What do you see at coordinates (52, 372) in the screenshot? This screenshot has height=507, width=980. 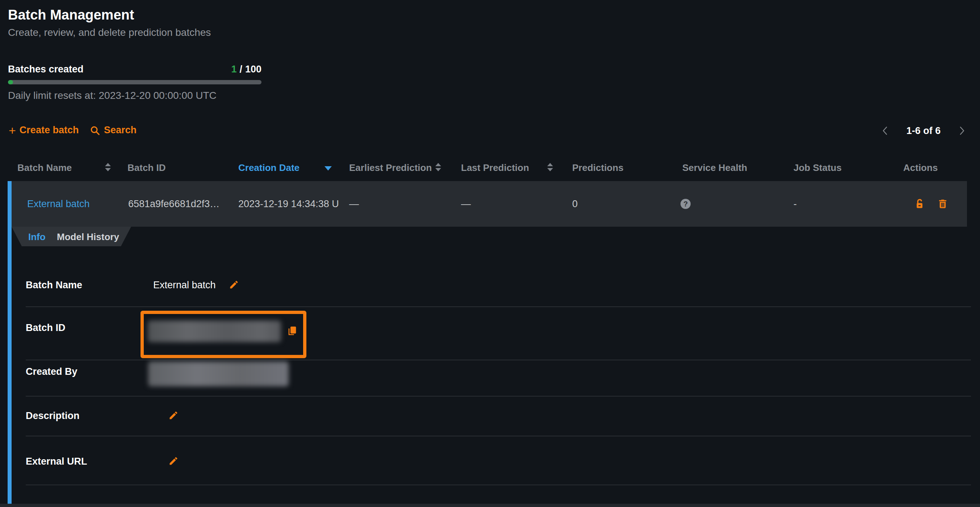 I see `detail-label-created-by: Created By` at bounding box center [52, 372].